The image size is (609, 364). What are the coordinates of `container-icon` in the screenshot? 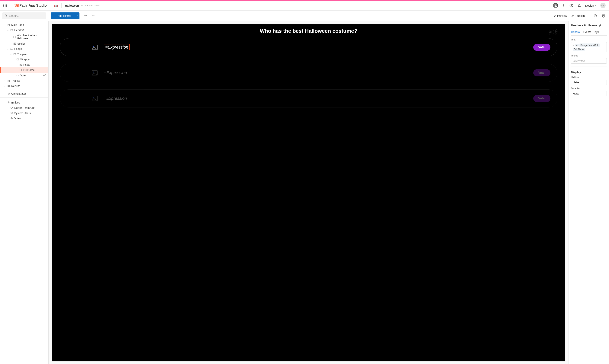 It's located at (15, 54).